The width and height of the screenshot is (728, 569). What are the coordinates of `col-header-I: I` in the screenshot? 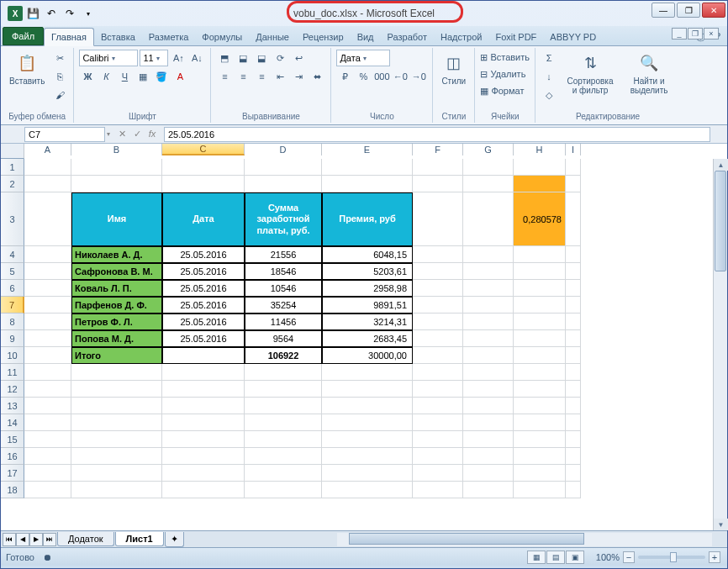 It's located at (573, 150).